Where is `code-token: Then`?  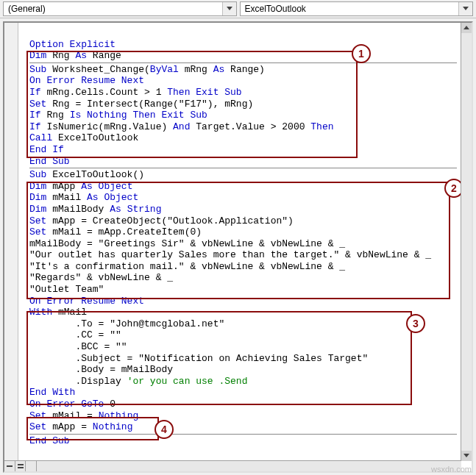
code-token: Then is located at coordinates (322, 126).